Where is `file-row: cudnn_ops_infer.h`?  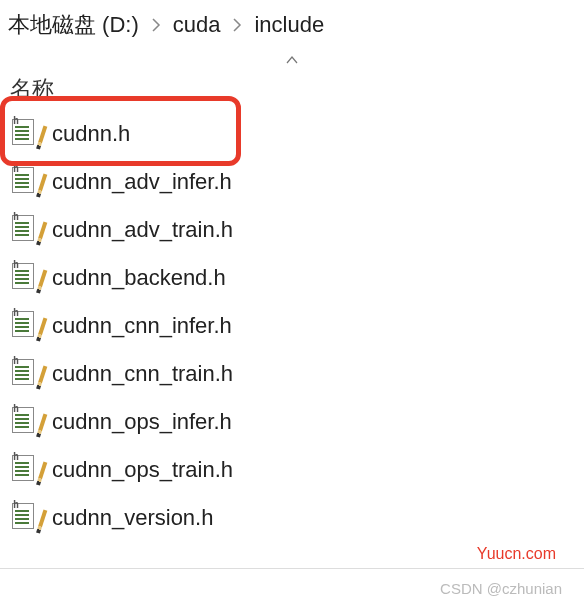 file-row: cudnn_ops_infer.h is located at coordinates (292, 422).